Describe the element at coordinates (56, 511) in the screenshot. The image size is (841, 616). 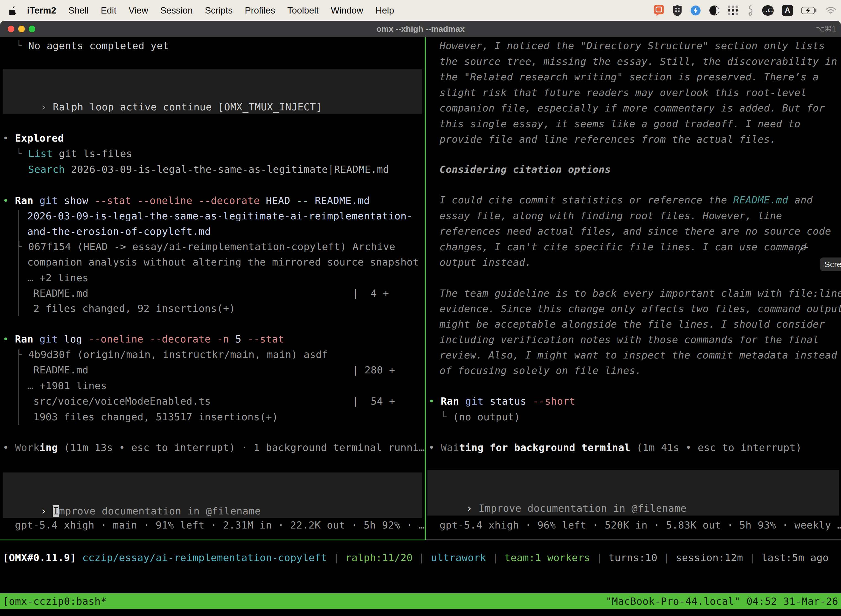
I see `text-cursor: I` at that location.